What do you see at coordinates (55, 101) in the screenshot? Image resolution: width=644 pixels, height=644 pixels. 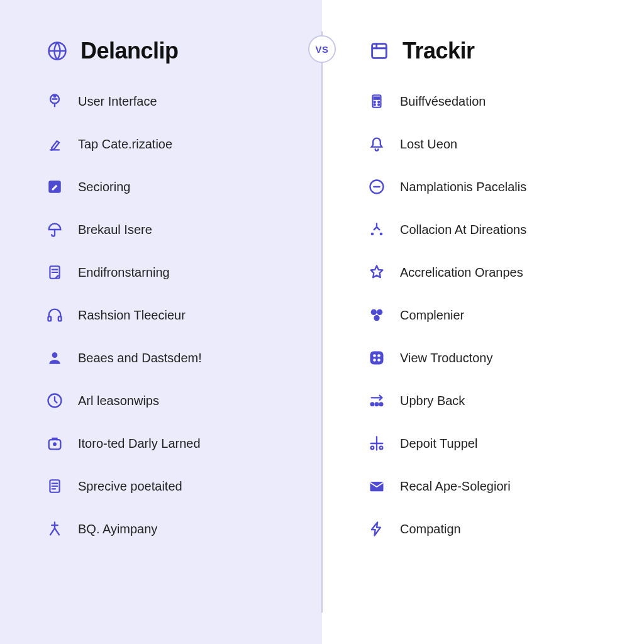 I see `user-interface-icon` at bounding box center [55, 101].